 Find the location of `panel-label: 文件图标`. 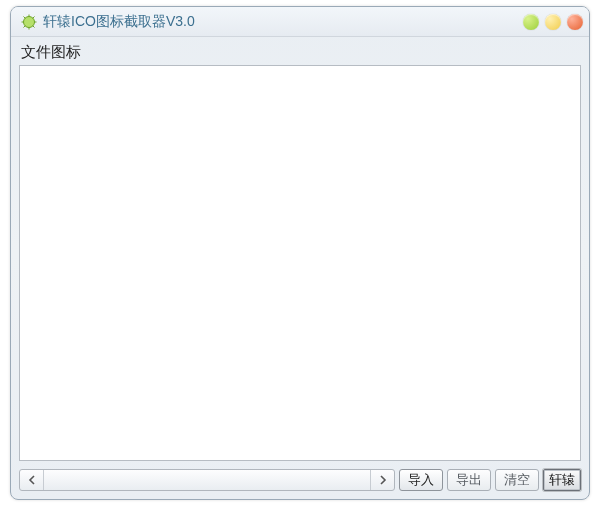

panel-label: 文件图标 is located at coordinates (300, 52).